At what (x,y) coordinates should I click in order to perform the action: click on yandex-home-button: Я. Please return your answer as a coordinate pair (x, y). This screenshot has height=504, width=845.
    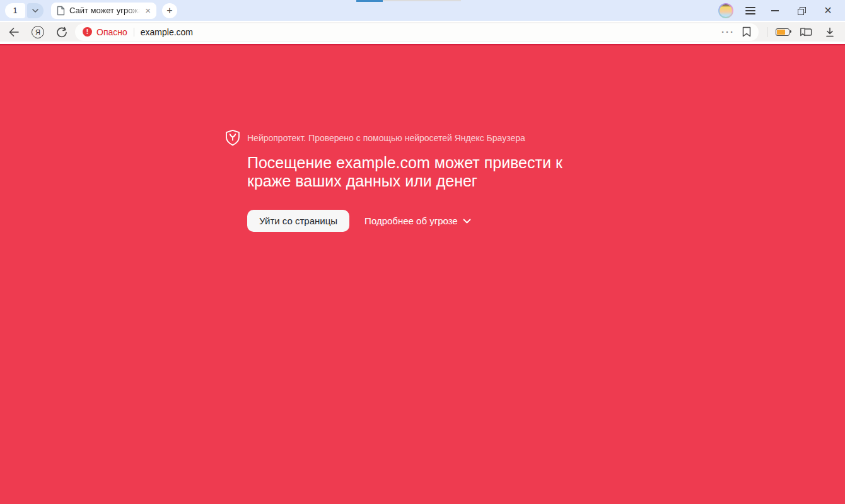
    Looking at the image, I should click on (38, 32).